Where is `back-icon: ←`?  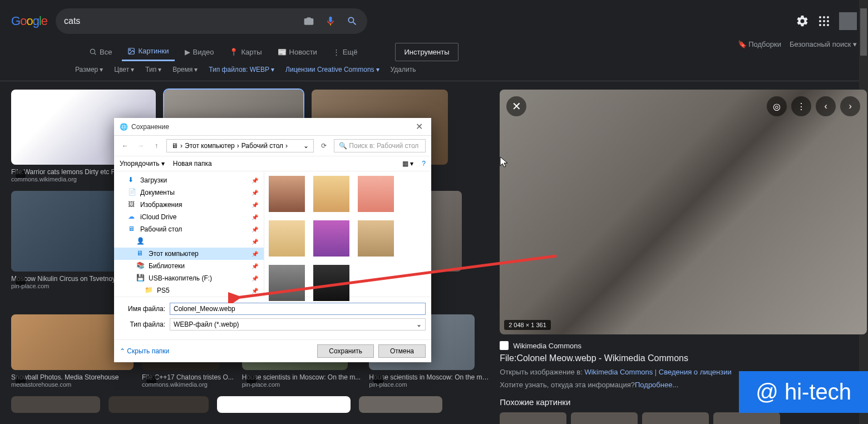
back-icon: ← is located at coordinates (125, 146).